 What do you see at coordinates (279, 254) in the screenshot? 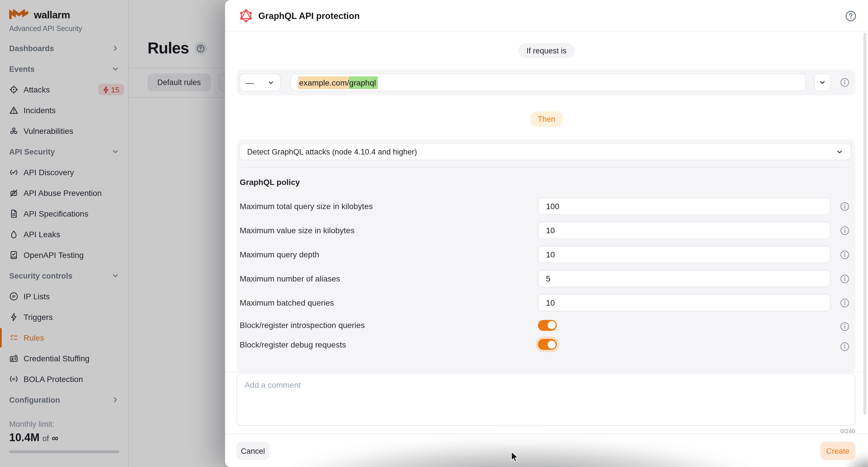
I see `field-label: Maximum query depth` at bounding box center [279, 254].